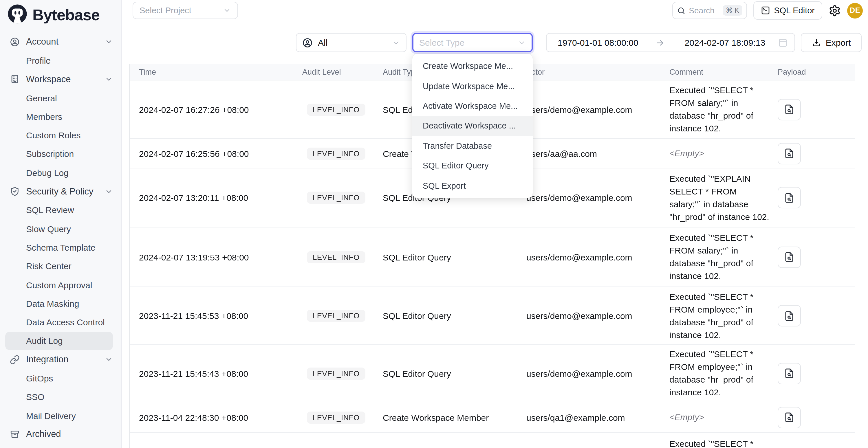 The image size is (868, 448). I want to click on sidebar-item-mail-delivery: Mail Delivery, so click(61, 416).